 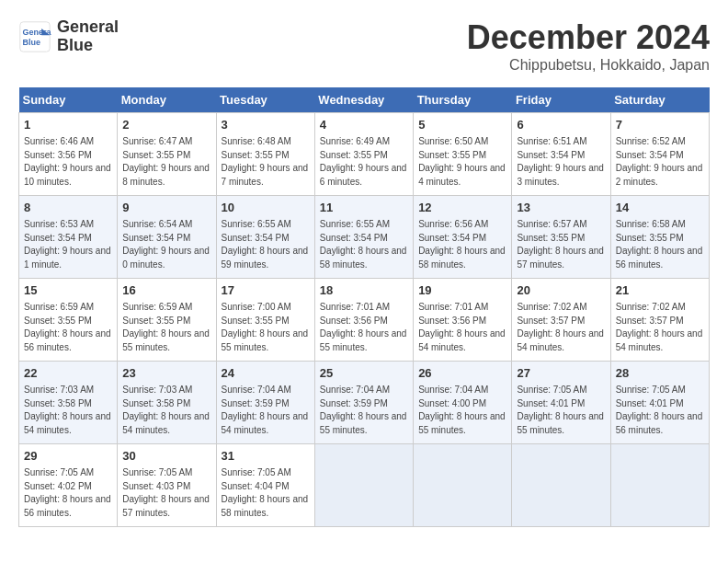 What do you see at coordinates (364, 403) in the screenshot?
I see `week-row-3: 22Sunrise: 7:03 AM Sunset: 3:58 PM Dayli…` at bounding box center [364, 403].